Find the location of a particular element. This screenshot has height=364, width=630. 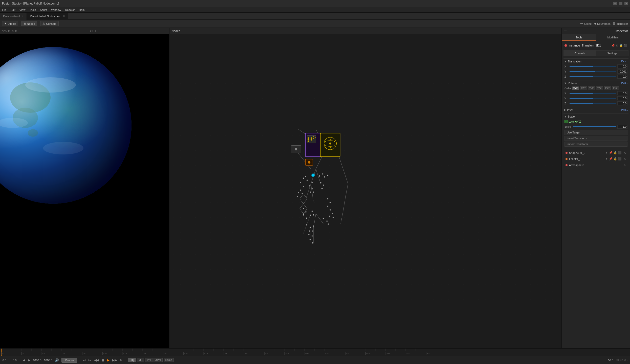

translation-x-slider is located at coordinates (593, 66).